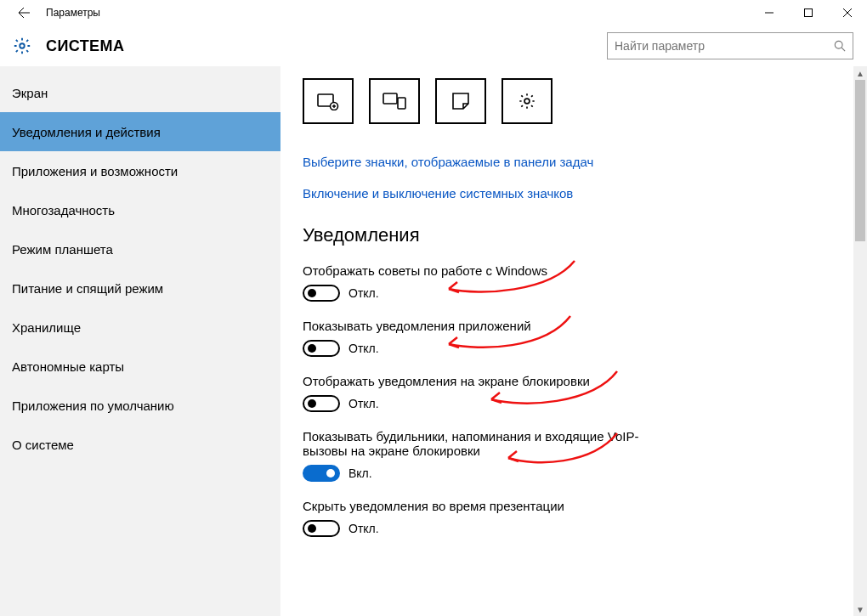 Image resolution: width=867 pixels, height=616 pixels. What do you see at coordinates (730, 46) in the screenshot?
I see `search-box` at bounding box center [730, 46].